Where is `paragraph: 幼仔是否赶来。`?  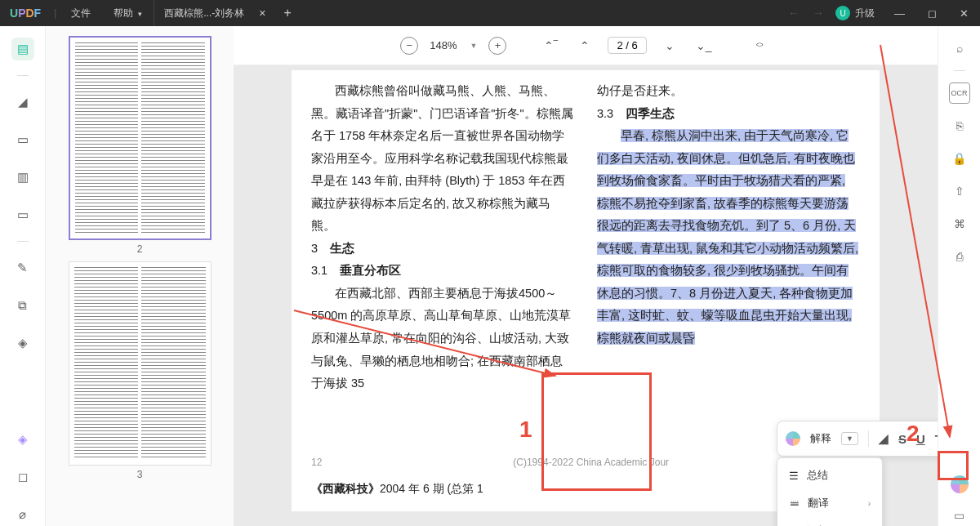
paragraph: 幼仔是否赶来。 is located at coordinates (728, 91).